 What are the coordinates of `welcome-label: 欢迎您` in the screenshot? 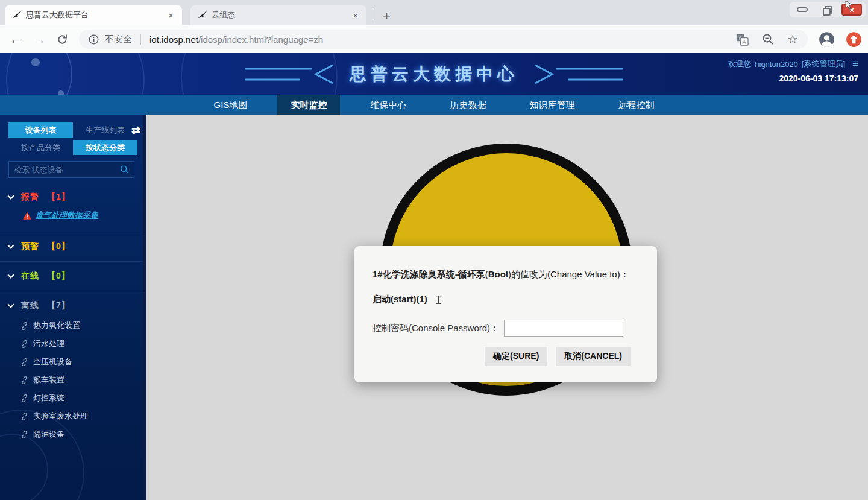 It's located at (739, 64).